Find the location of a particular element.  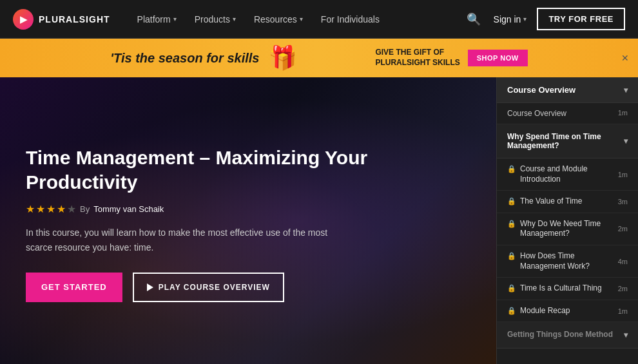

nav-item-for-individuals: For Individuals is located at coordinates (351, 19).